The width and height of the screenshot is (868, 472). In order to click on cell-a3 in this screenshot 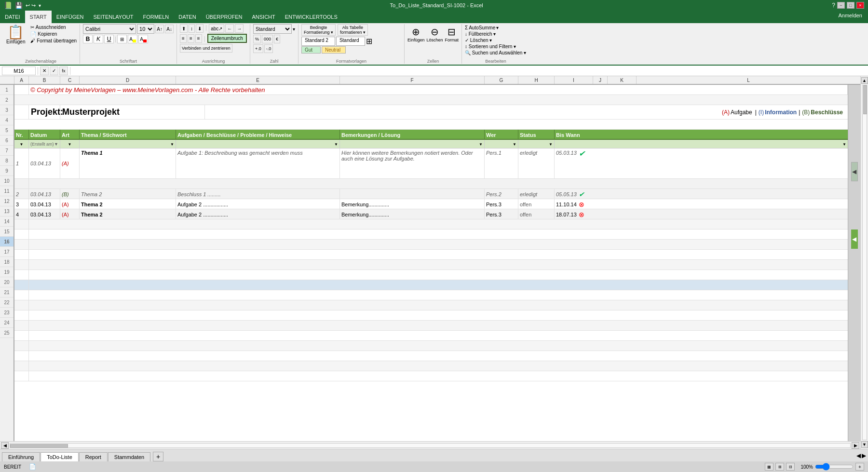, I will do `click(22, 112)`.